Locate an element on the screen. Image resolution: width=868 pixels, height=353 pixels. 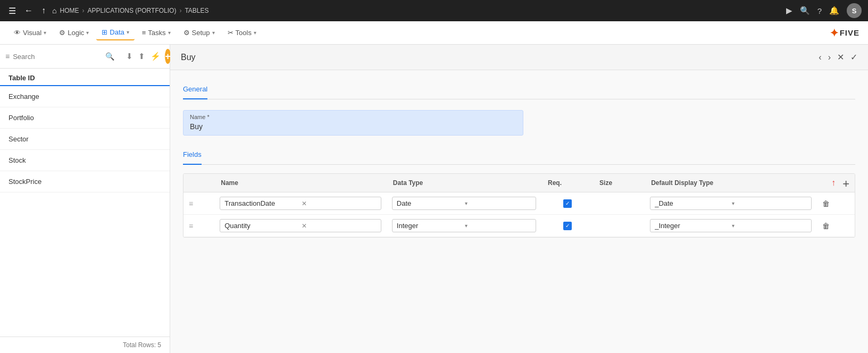
nav-logic: ⚙ Logic ▾ is located at coordinates (74, 33).